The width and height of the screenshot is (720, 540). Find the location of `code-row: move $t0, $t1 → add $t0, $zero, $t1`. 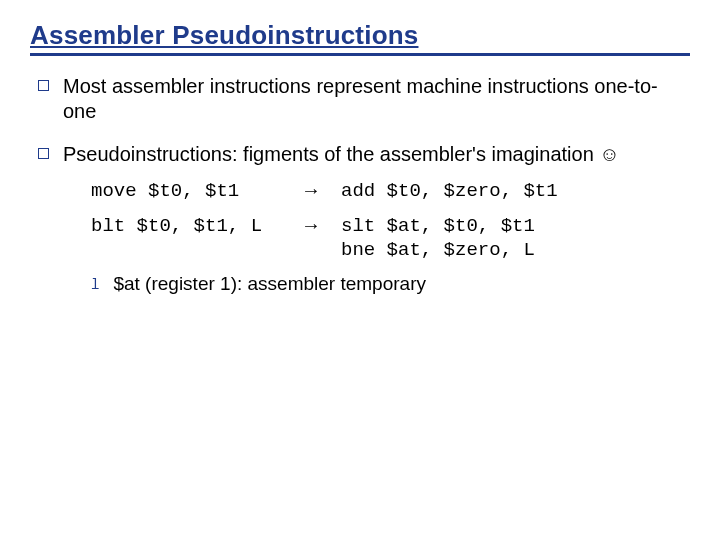

code-row: move $t0, $t1 → add $t0, $zero, $t1 is located at coordinates (390, 192).